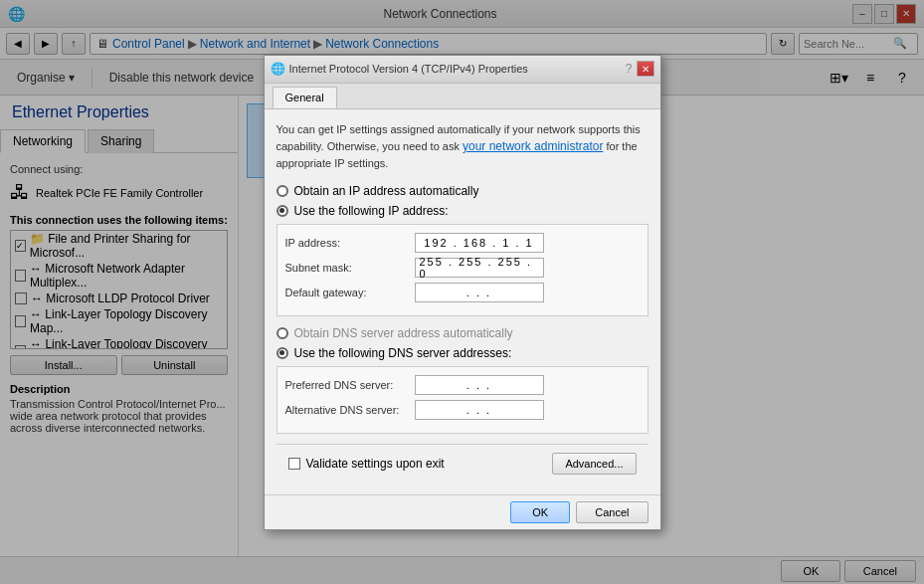  I want to click on dialog-ok-button: OK, so click(540, 512).